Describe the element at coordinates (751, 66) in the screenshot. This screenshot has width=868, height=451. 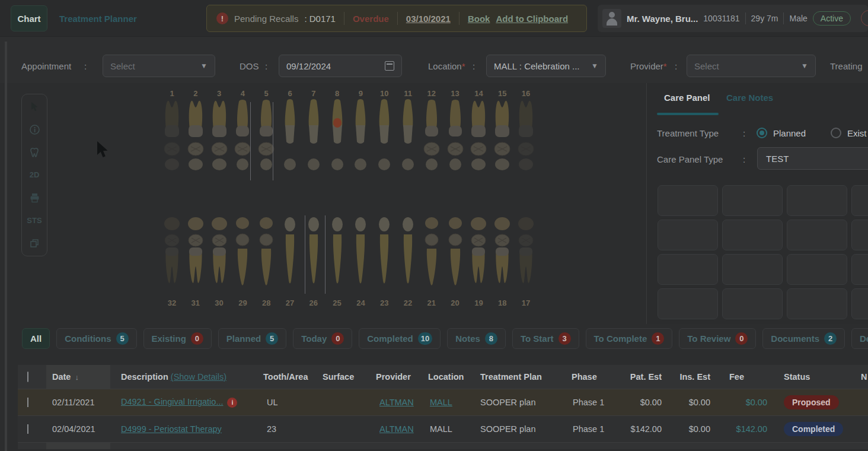
I see `provider-select: Select ▼` at that location.